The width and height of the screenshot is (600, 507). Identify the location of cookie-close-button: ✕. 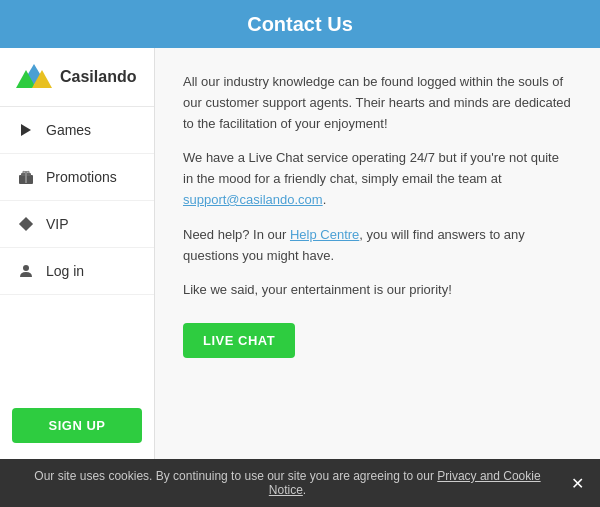
(578, 484).